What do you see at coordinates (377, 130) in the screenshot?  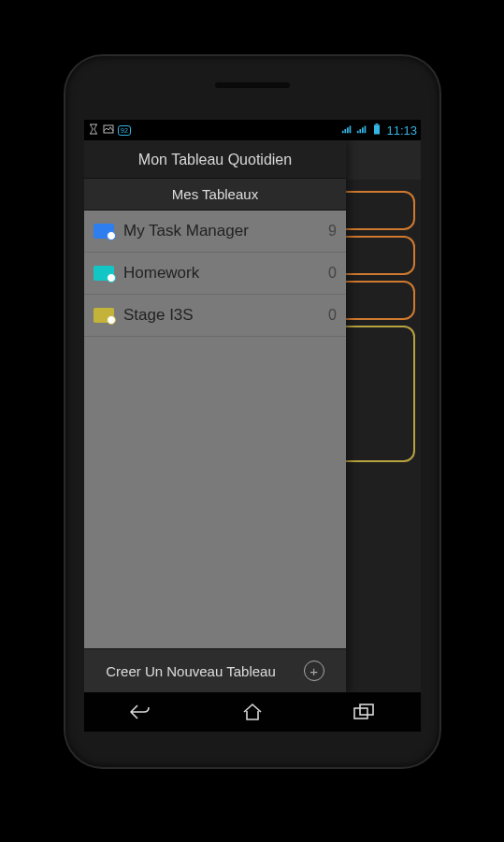 I see `battery-icon` at bounding box center [377, 130].